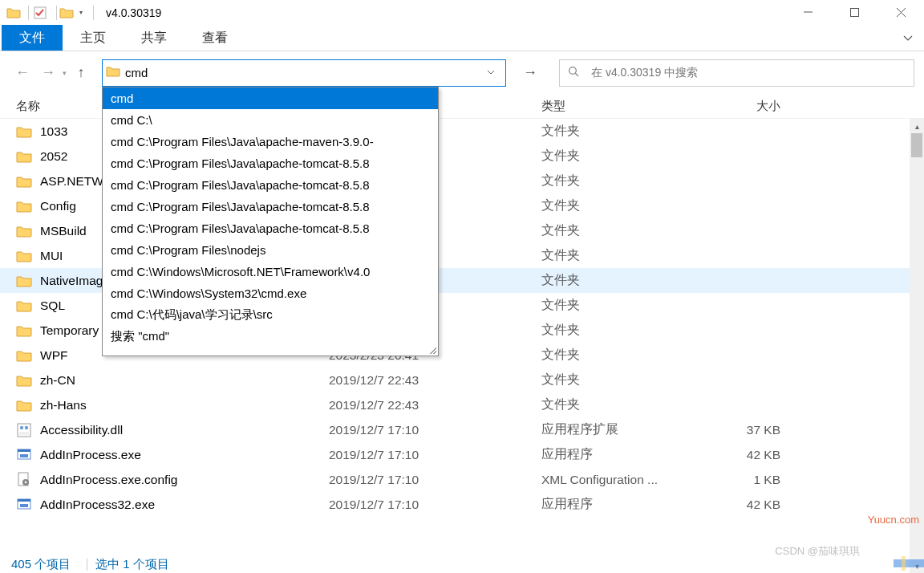  Describe the element at coordinates (154, 38) in the screenshot. I see `tab-share: 共享` at that location.